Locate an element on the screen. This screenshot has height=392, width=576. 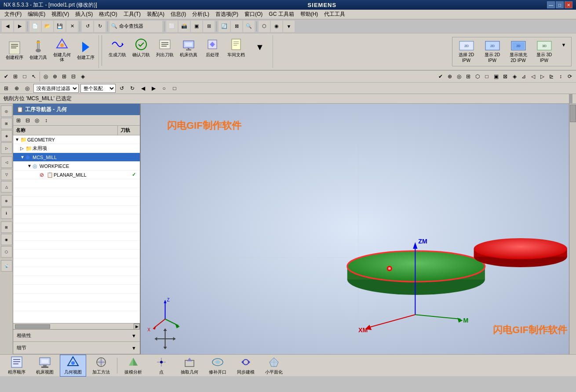
new-button: 📄 is located at coordinates (35, 26).